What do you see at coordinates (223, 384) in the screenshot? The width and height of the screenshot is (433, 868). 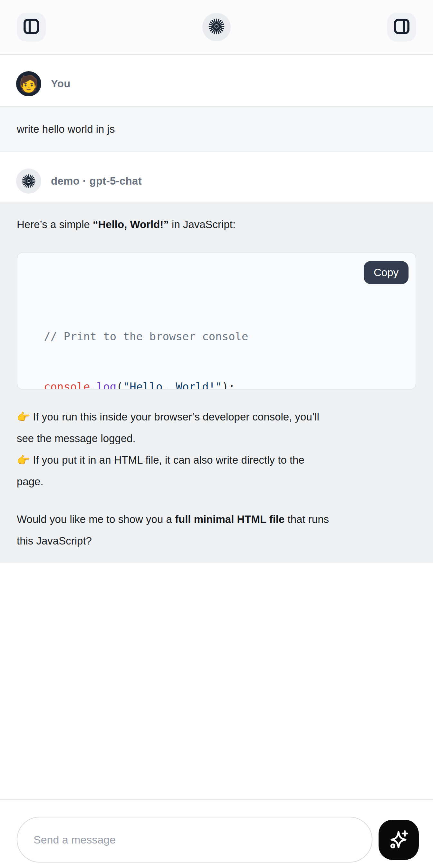 I see `code-line: console.log("Hello, World!");` at bounding box center [223, 384].